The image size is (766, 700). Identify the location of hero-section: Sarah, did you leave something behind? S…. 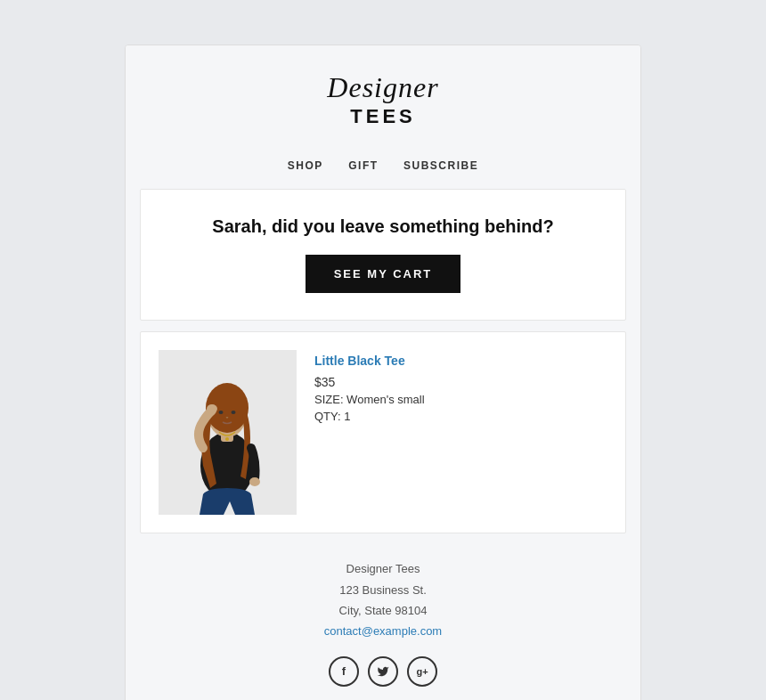
(383, 255).